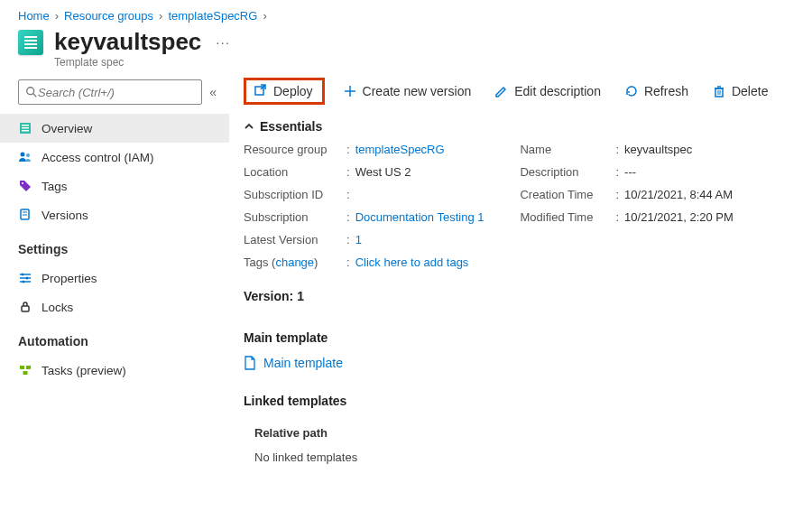 Image resolution: width=812 pixels, height=520 pixels. What do you see at coordinates (666, 91) in the screenshot?
I see `toolbar-label: Refresh` at bounding box center [666, 91].